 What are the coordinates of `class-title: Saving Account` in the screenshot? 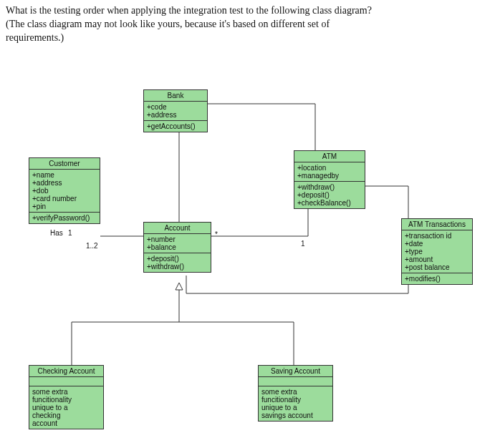 It's located at (295, 371).